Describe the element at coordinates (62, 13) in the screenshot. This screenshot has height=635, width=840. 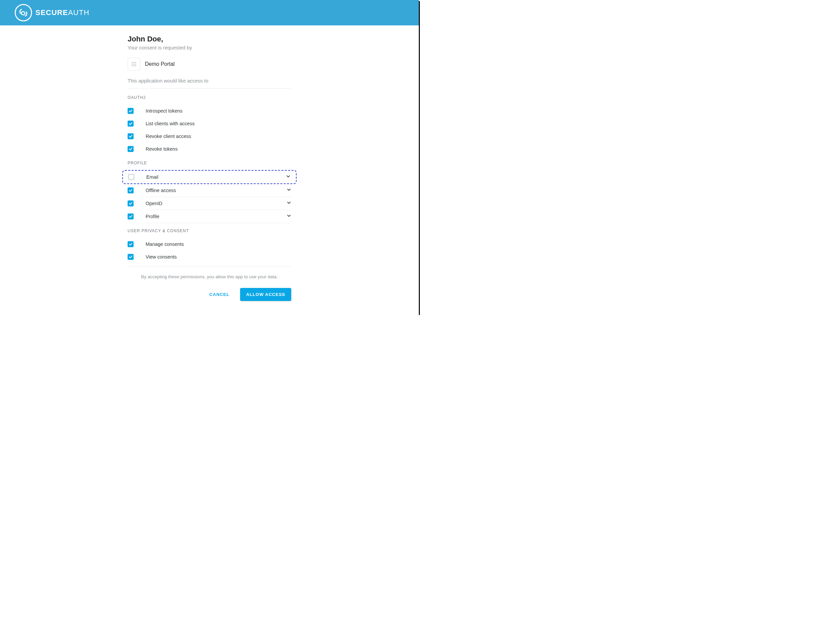
I see `brand-name: SECUREAUTH` at that location.